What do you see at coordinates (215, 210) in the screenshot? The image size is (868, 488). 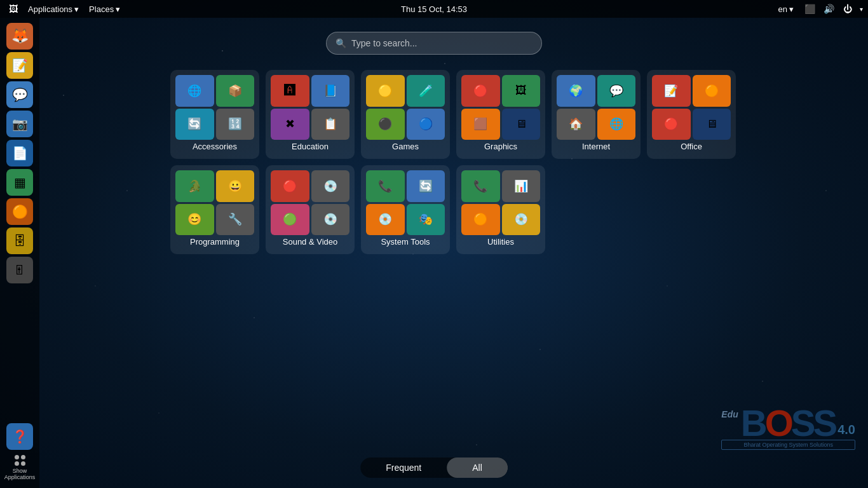 I see `category-programming: 🐊 😀 😊 🔧 Programming` at bounding box center [215, 210].